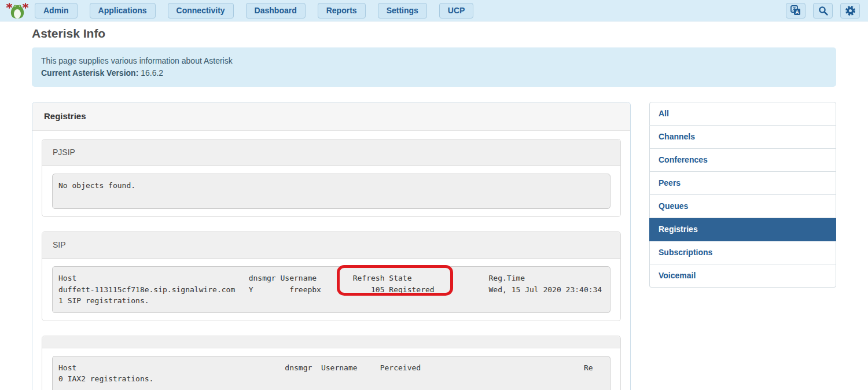 Image resolution: width=868 pixels, height=390 pixels. I want to click on tab-admin: Admin, so click(56, 10).